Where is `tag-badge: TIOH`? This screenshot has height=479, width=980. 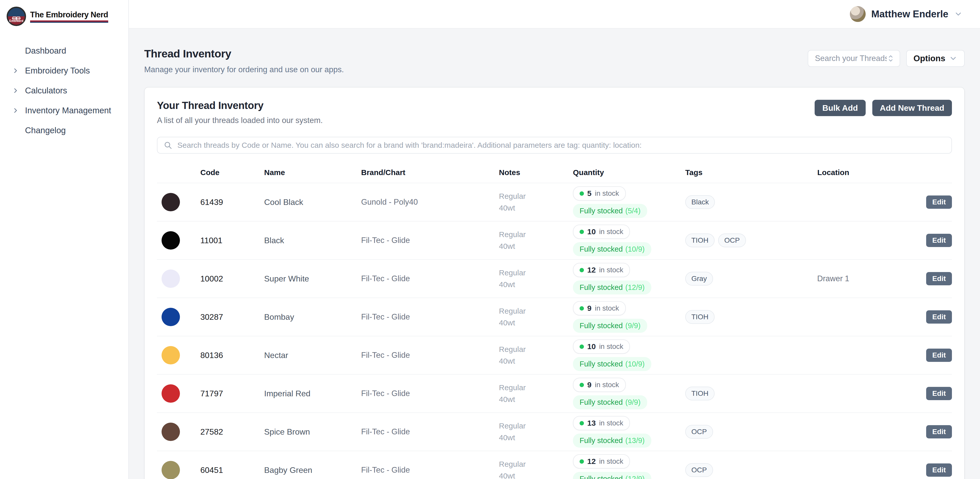 tag-badge: TIOH is located at coordinates (700, 240).